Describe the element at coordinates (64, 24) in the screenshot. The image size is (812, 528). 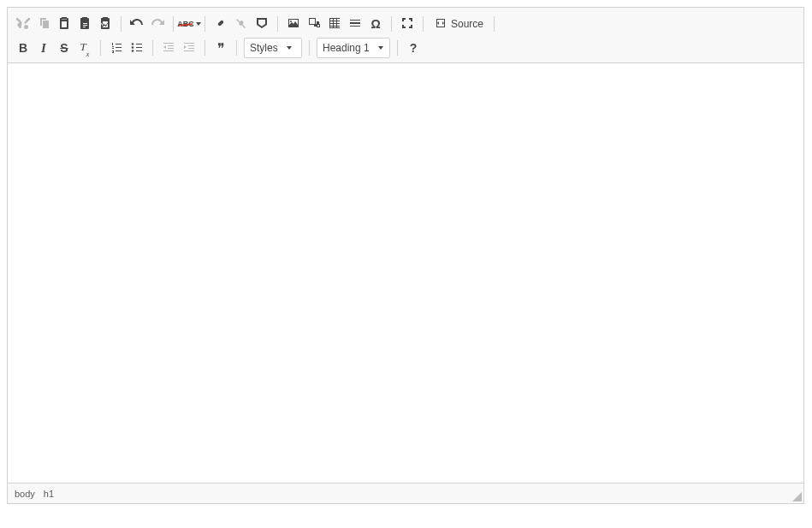
I see `paste-button` at that location.